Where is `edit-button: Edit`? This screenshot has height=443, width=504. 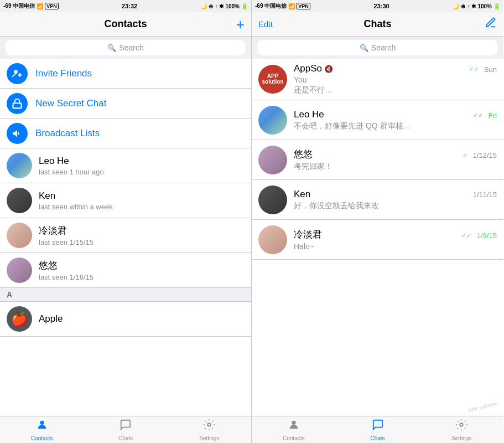 edit-button: Edit is located at coordinates (266, 24).